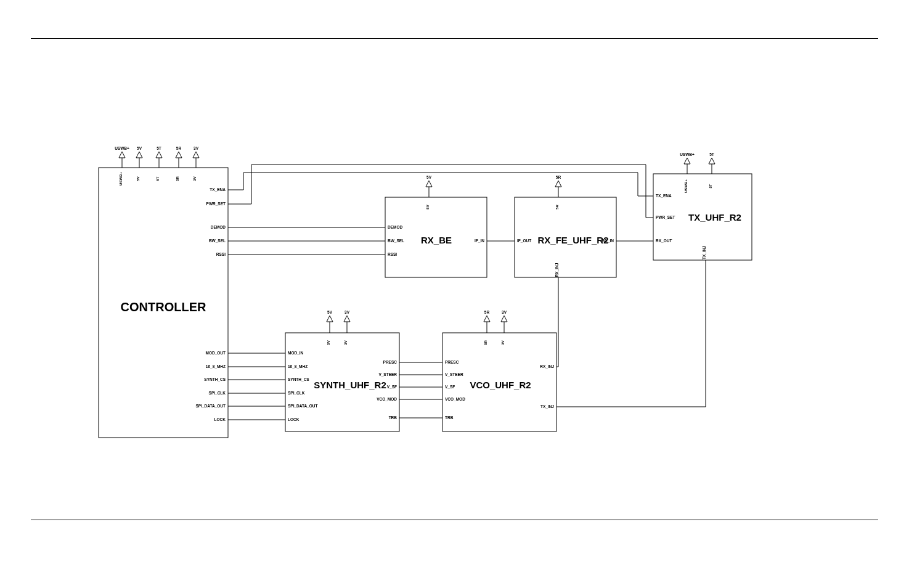 This screenshot has width=909, height=588. What do you see at coordinates (499, 371) in the screenshot?
I see `vco-block: VCO_UHF_R2 5R 3V 5R 3V PRESC V_STEER V_S…` at bounding box center [499, 371].